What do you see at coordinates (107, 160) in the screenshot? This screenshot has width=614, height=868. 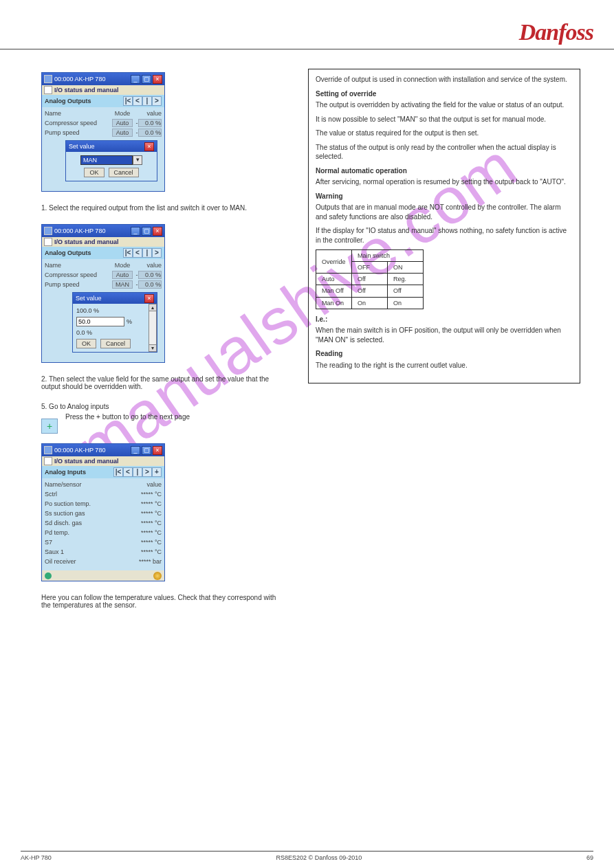 I see `combo-value: MAN` at bounding box center [107, 160].